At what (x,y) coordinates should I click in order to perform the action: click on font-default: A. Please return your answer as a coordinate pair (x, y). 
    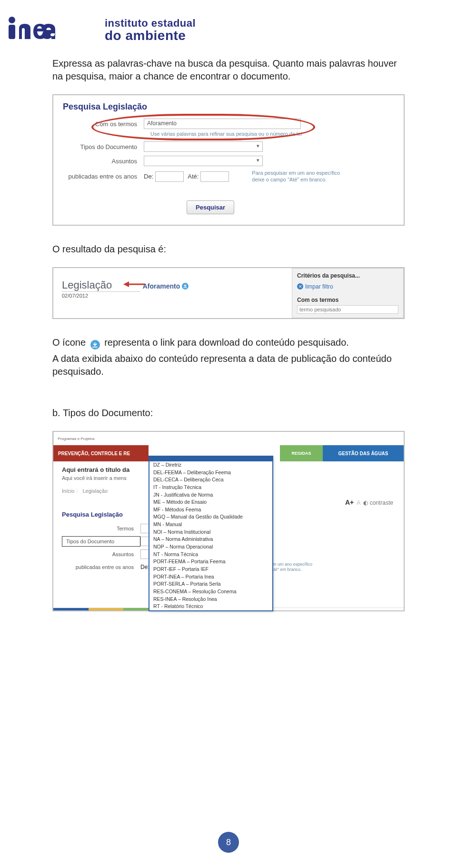
    Looking at the image, I should click on (358, 503).